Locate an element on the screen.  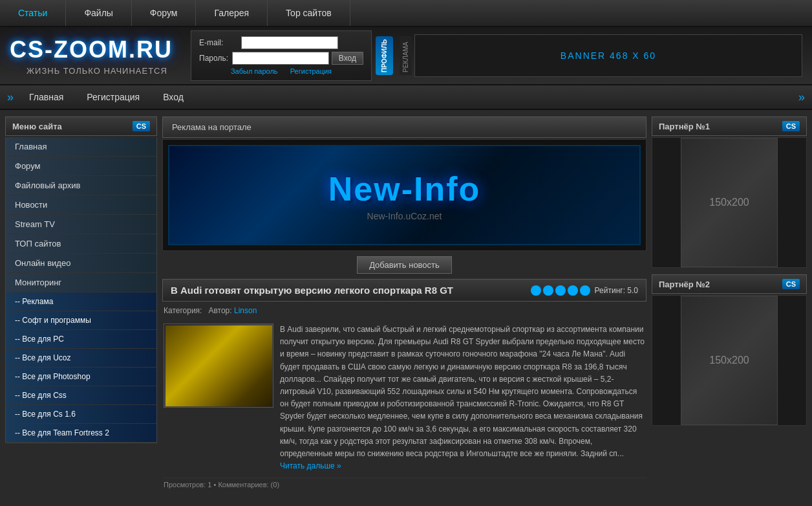
sec-nav-login: Вход is located at coordinates (173, 97).